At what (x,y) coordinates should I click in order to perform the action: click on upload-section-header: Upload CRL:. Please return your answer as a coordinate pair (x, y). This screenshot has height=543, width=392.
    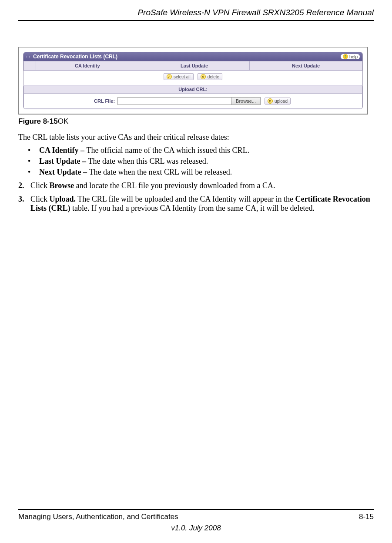
    Looking at the image, I should click on (193, 90).